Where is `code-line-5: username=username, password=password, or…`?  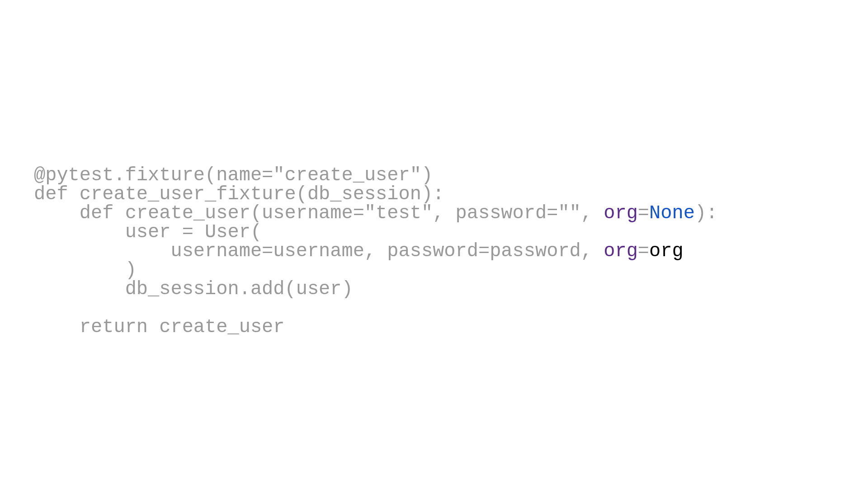 code-line-5: username=username, password=password, or… is located at coordinates (359, 251).